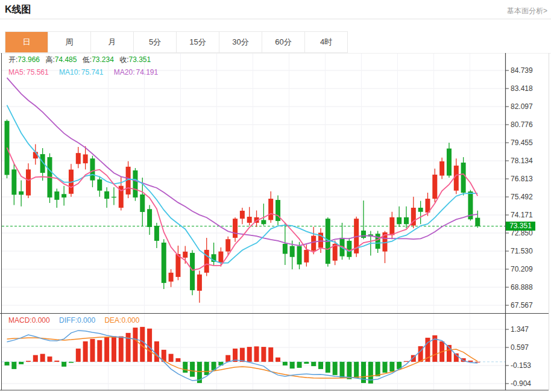 The height and width of the screenshot is (392, 551). I want to click on ma5-label: MA5:, so click(17, 72).